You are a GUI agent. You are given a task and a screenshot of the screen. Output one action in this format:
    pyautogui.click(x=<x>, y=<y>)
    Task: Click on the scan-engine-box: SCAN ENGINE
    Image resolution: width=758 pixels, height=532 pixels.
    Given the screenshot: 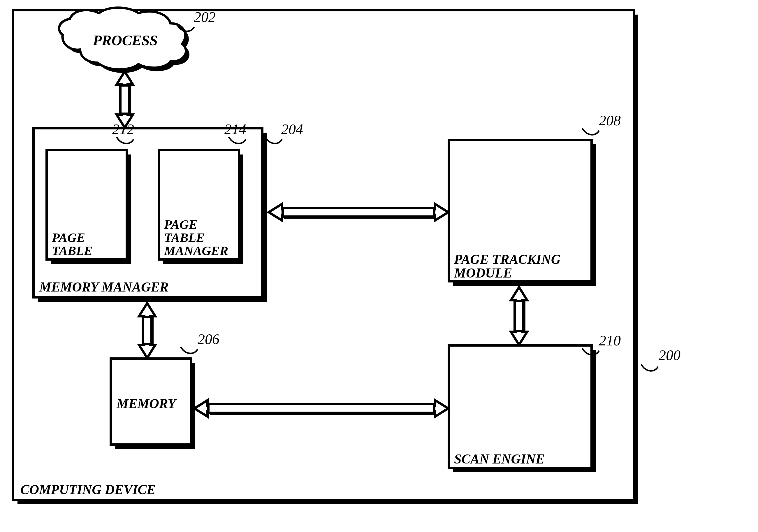 What is the action you would take?
    pyautogui.click(x=522, y=409)
    